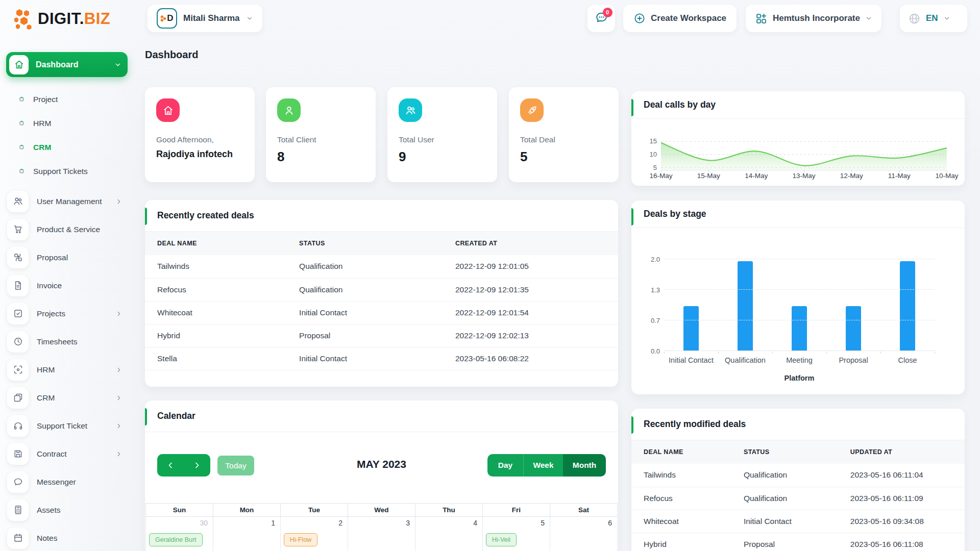 This screenshot has height=551, width=980. What do you see at coordinates (543, 465) in the screenshot?
I see `view-week-button: Week` at bounding box center [543, 465].